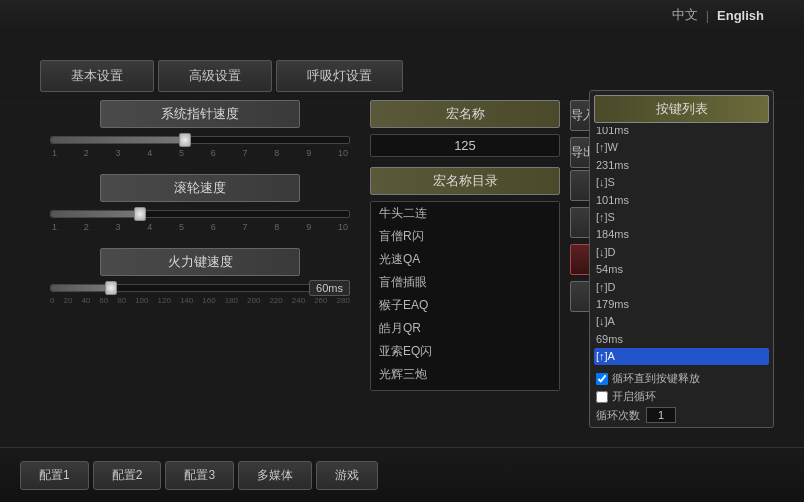 The image size is (804, 502). I want to click on fire-speed-section: 火力键速度 60ms 02040608010012014016018020022…, so click(200, 276).